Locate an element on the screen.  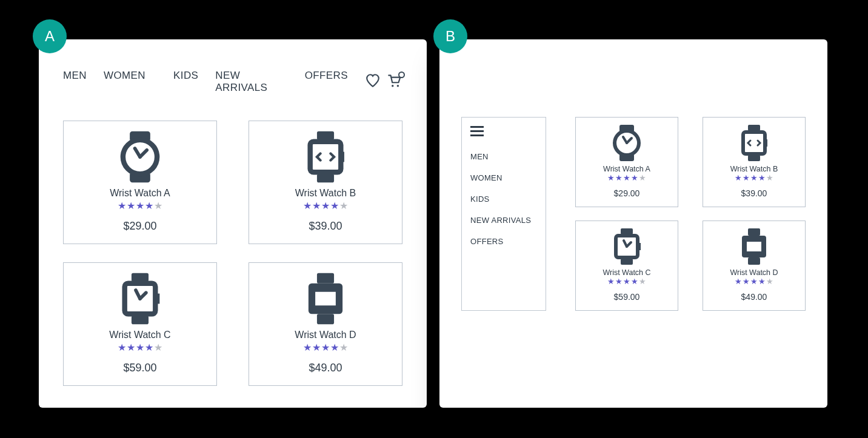
sidebar-item-women: WOMEN is located at coordinates (504, 178).